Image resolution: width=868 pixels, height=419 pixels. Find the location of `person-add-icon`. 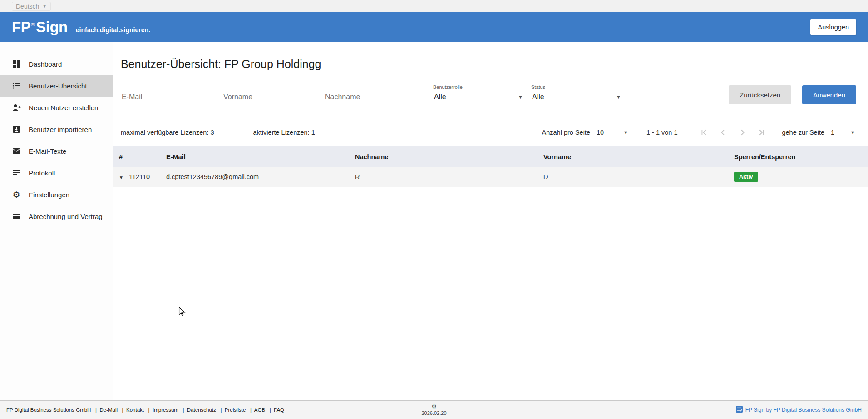

person-add-icon is located at coordinates (16, 107).